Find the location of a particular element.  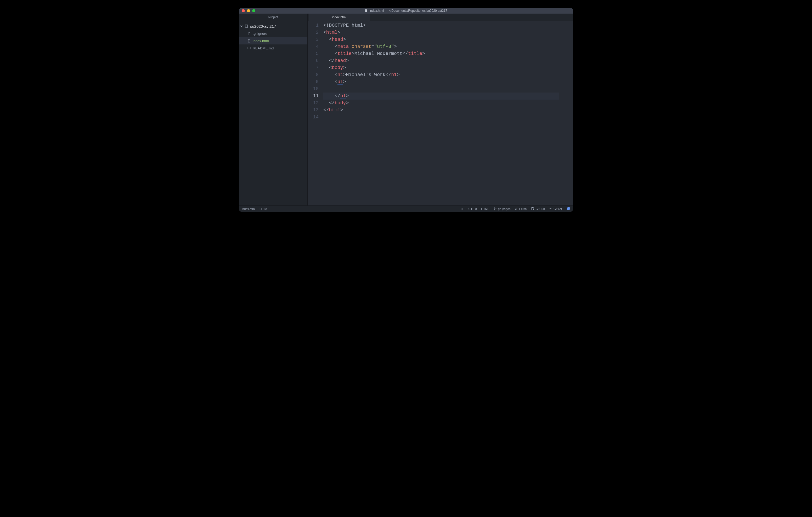

status-cursor: 11:10 is located at coordinates (263, 209).